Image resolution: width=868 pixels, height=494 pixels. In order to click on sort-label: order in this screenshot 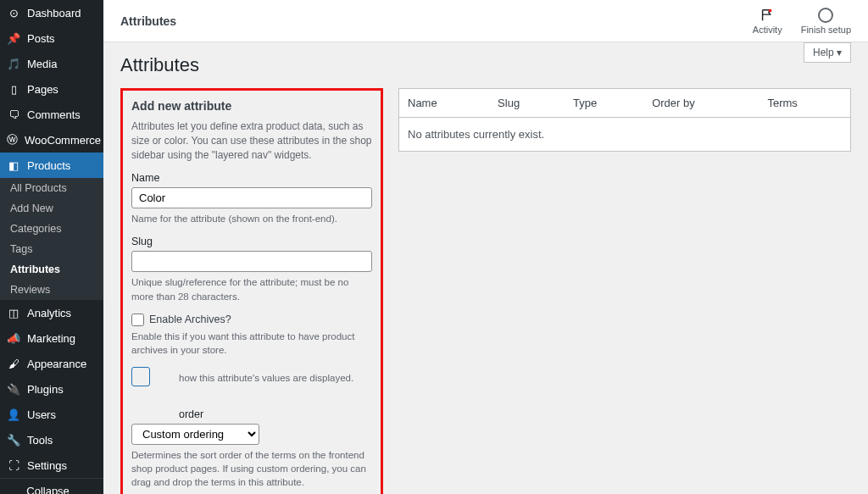, I will do `click(275, 414)`.